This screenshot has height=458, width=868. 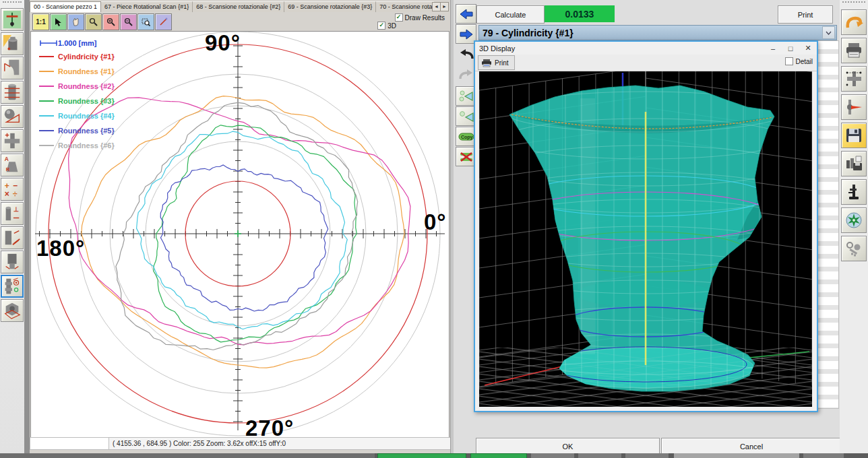 I want to click on zoom-region-button, so click(x=146, y=22).